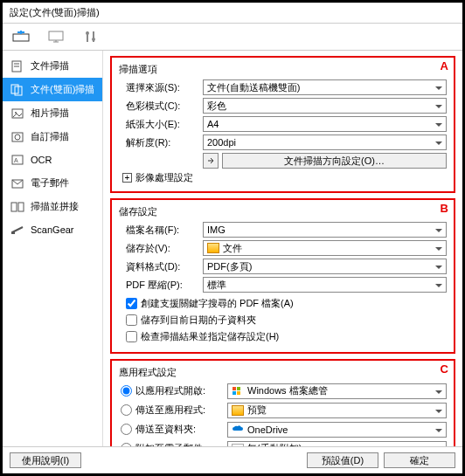  I want to click on windows-icon, so click(238, 391).